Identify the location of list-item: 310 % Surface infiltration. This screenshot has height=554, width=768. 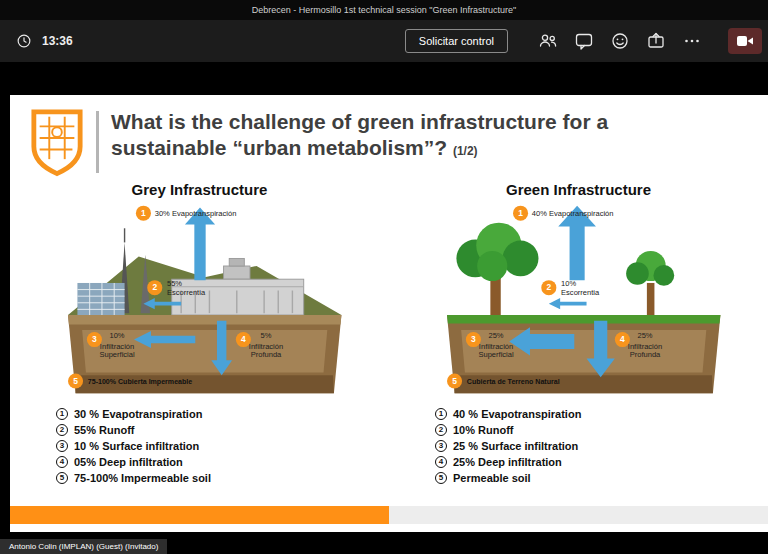
(134, 446).